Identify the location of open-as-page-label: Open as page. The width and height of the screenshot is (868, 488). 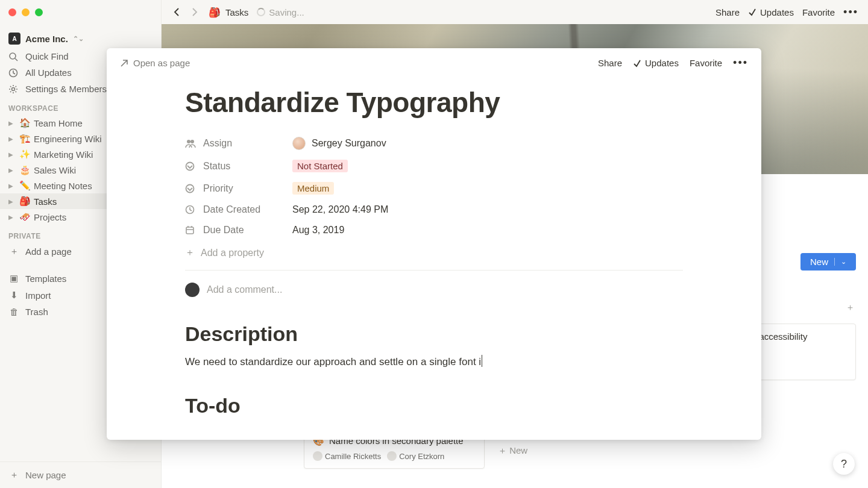
(162, 63).